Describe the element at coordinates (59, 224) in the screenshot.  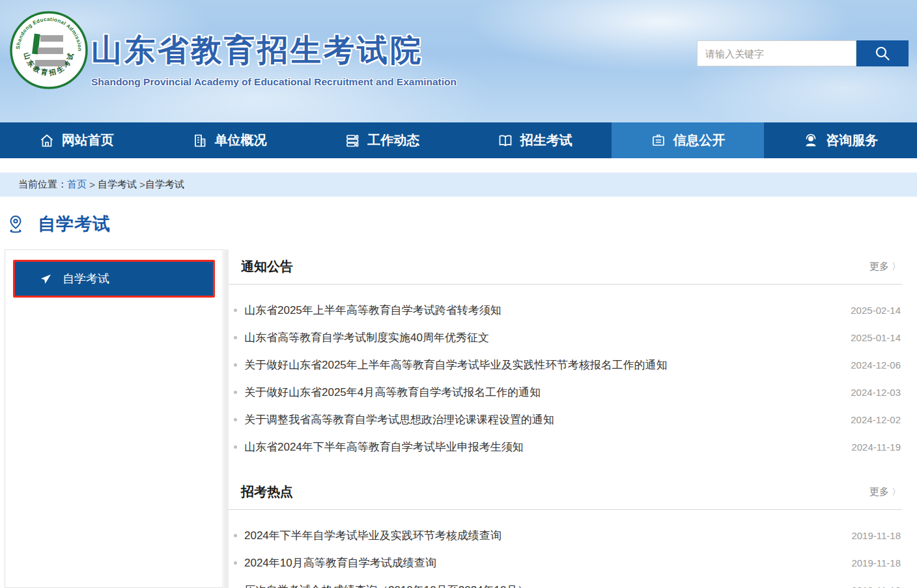
I see `page-header: 自学考试` at that location.